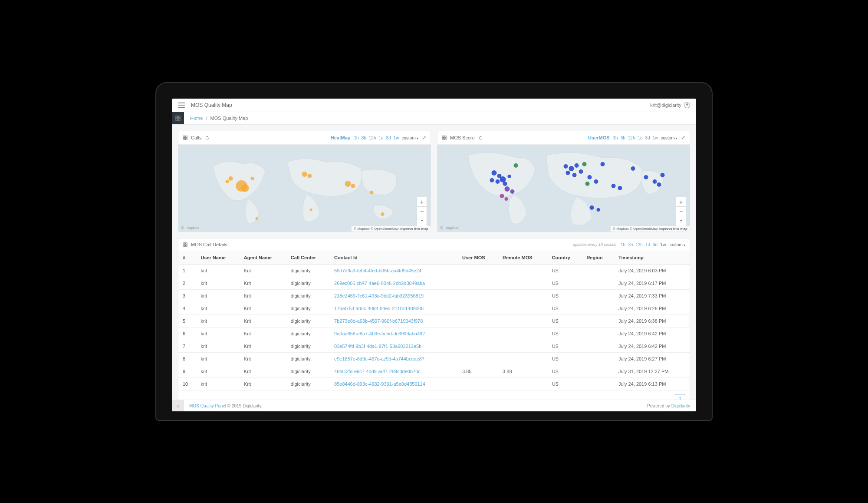 The image size is (868, 503). I want to click on col-agent: Agent Name, so click(263, 258).